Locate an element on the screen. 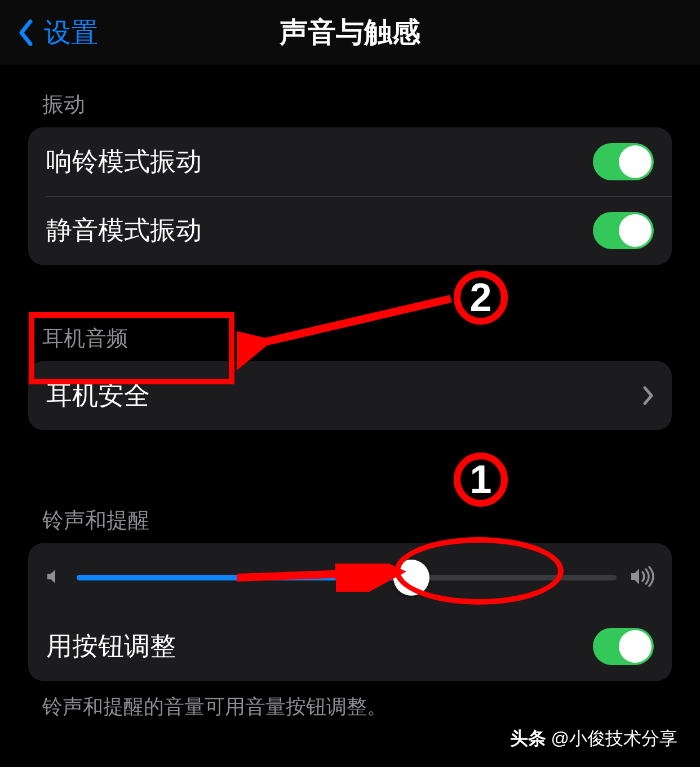 The image size is (700, 767). row-label: 响铃模式振动 is located at coordinates (320, 162).